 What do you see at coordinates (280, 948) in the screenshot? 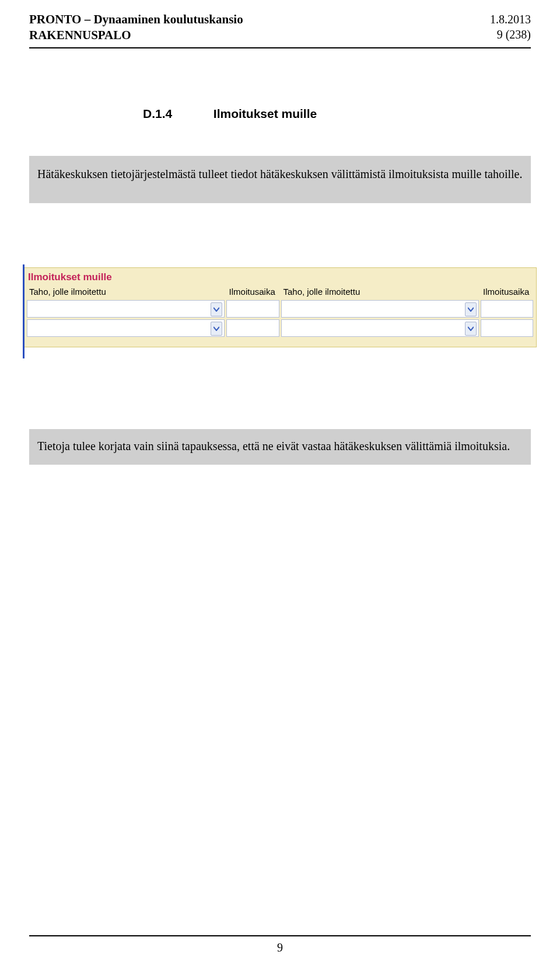
I see `footer-page-number: 9` at bounding box center [280, 948].